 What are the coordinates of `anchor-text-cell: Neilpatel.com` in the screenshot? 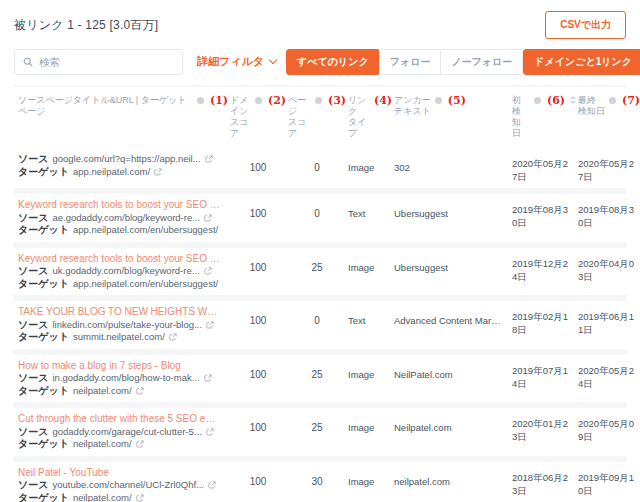 It's located at (452, 432).